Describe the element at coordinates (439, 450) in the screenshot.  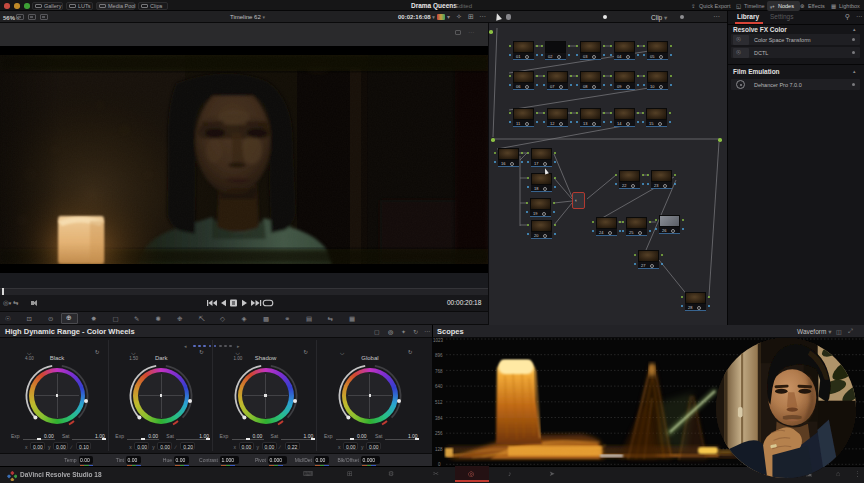
I see `svg-text: 128` at that location.